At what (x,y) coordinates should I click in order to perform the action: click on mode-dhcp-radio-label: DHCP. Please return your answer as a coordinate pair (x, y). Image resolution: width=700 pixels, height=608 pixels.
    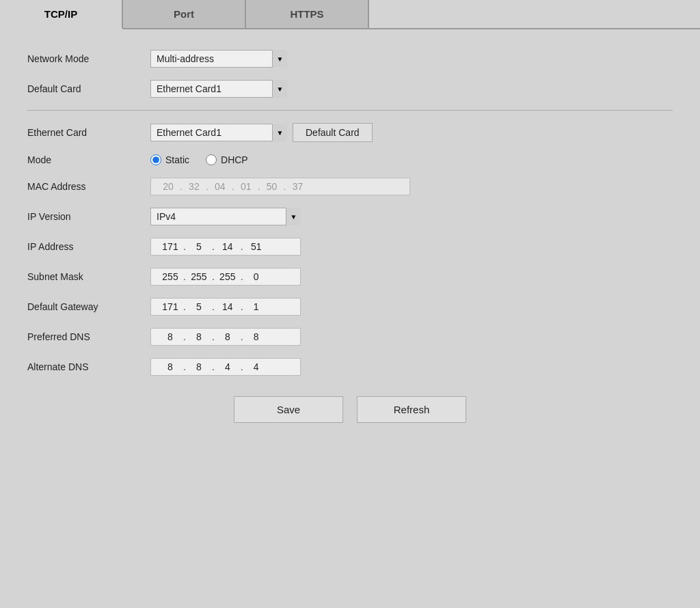
    Looking at the image, I should click on (227, 160).